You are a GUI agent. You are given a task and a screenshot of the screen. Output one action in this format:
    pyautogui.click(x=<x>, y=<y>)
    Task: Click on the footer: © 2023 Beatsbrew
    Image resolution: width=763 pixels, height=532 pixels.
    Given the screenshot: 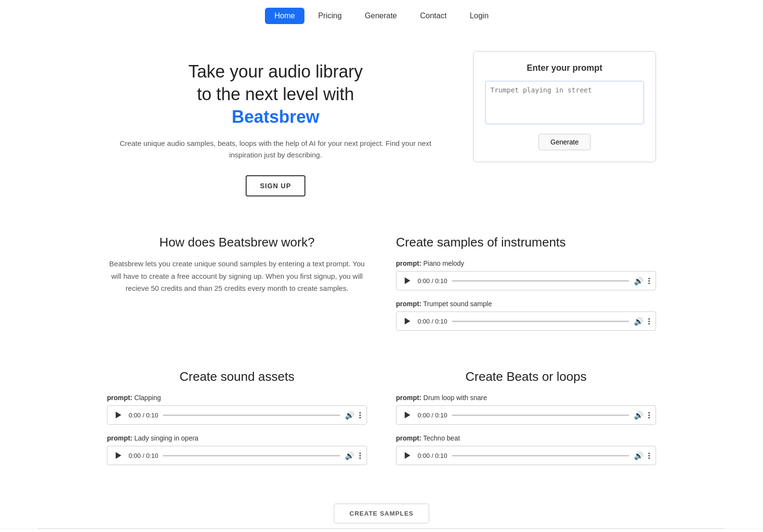 What is the action you would take?
    pyautogui.click(x=382, y=531)
    